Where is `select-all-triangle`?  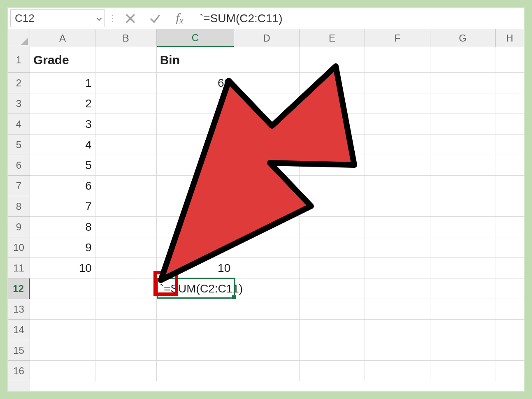 select-all-triangle is located at coordinates (19, 38).